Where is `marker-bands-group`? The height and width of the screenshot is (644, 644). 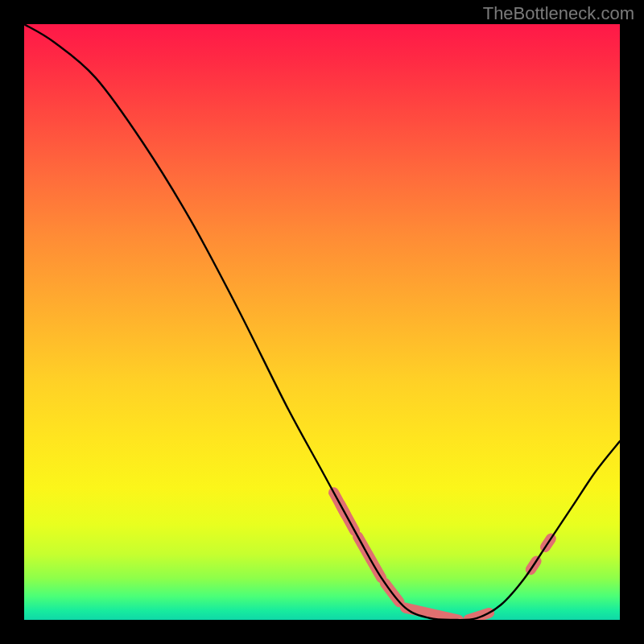
marker-bands-group is located at coordinates (443, 556).